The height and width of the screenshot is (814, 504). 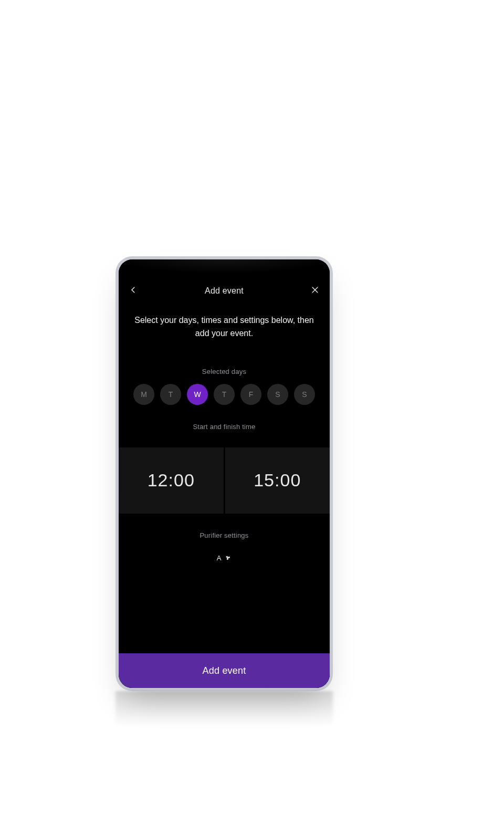 What do you see at coordinates (224, 671) in the screenshot?
I see `add-event-button: Add event` at bounding box center [224, 671].